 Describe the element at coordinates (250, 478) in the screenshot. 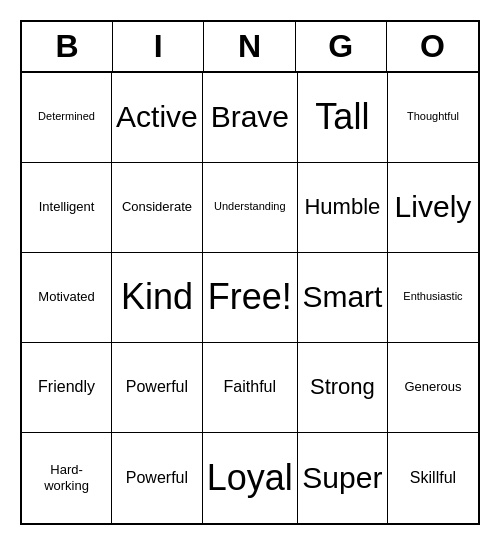

I see `bingo-cell-22: Loyal` at that location.